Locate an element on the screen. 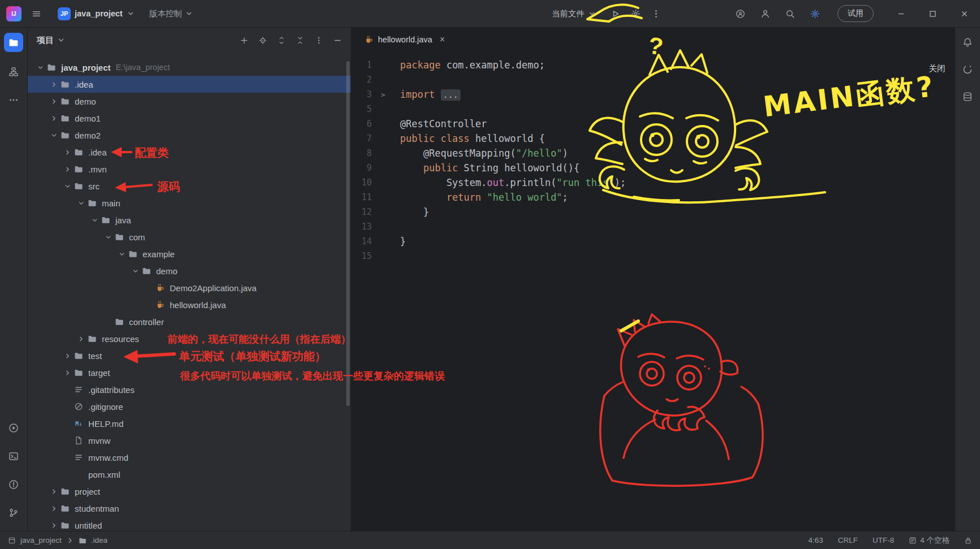 Image resolution: width=980 pixels, height=549 pixels. run-options-gear-icon is located at coordinates (635, 14).